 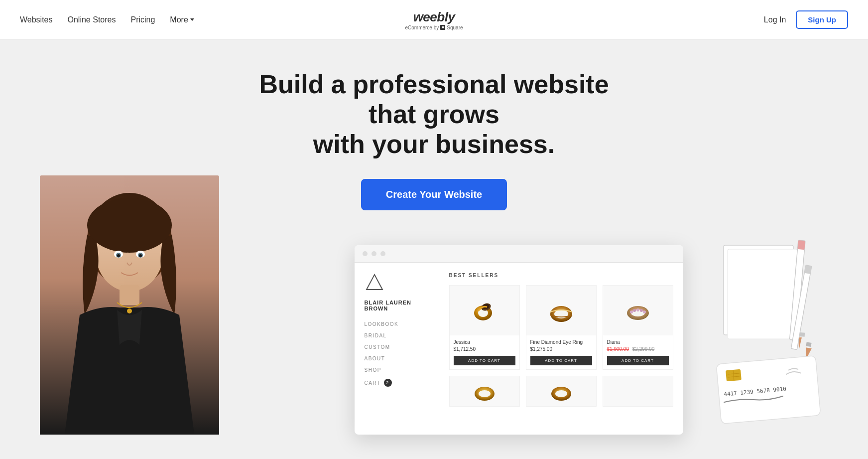 I want to click on sidebar-nav-custom: CUSTOM, so click(x=396, y=347).